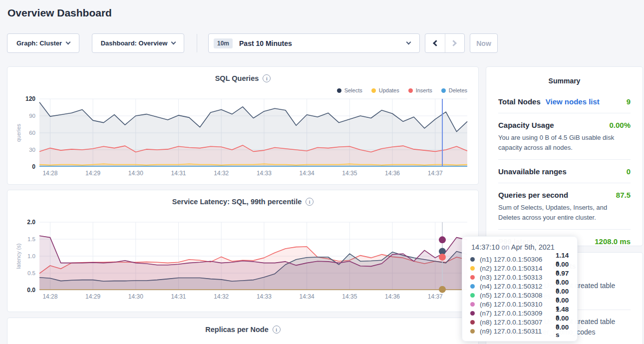 This screenshot has height=344, width=644. I want to click on summary-row-label: Queries per second, so click(533, 195).